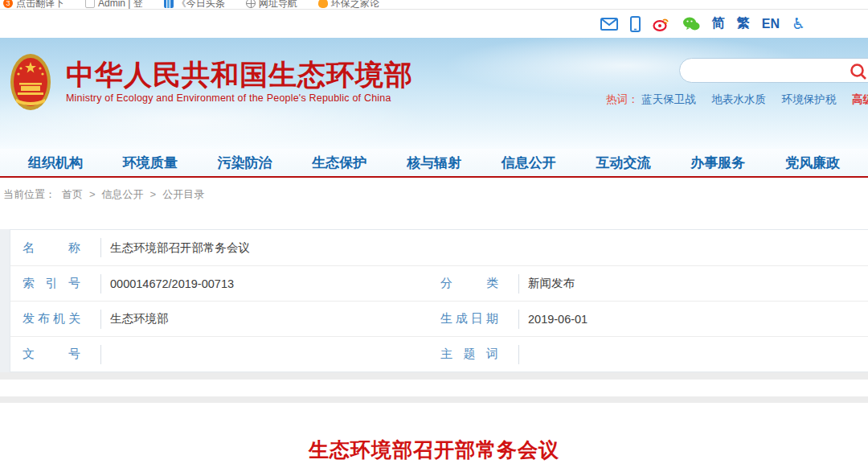 This screenshot has height=472, width=868. What do you see at coordinates (51, 248) in the screenshot?
I see `field-label-name: 名称` at bounding box center [51, 248].